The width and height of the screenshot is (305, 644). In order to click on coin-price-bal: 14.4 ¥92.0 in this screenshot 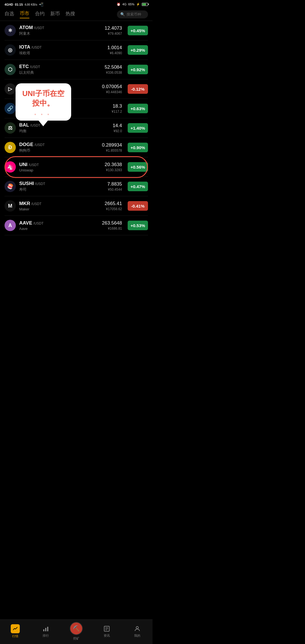, I will do `click(117, 128)`.